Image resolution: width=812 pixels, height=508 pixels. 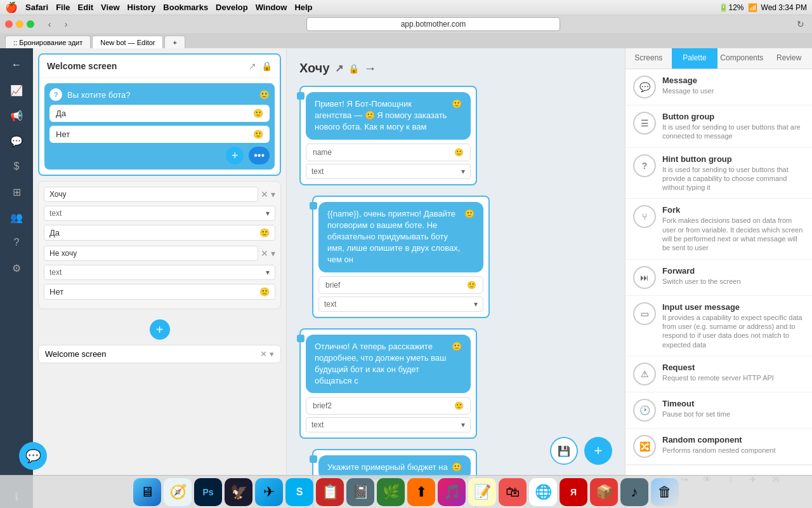 I want to click on input-name: name 🙂, so click(x=388, y=152).